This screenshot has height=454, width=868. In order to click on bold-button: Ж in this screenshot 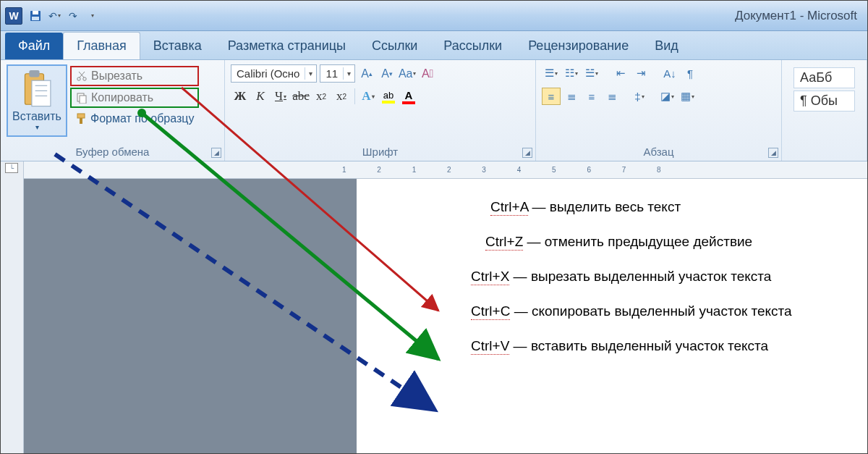, I will do `click(240, 96)`.